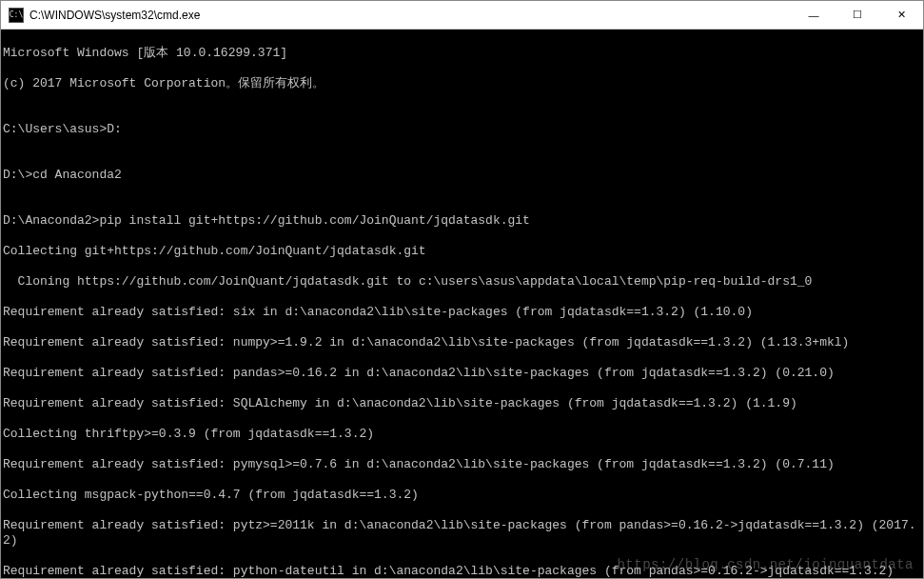 This screenshot has width=924, height=579. I want to click on output-line: Microsoft Windows [版本 10.0.16299.371], so click(462, 53).